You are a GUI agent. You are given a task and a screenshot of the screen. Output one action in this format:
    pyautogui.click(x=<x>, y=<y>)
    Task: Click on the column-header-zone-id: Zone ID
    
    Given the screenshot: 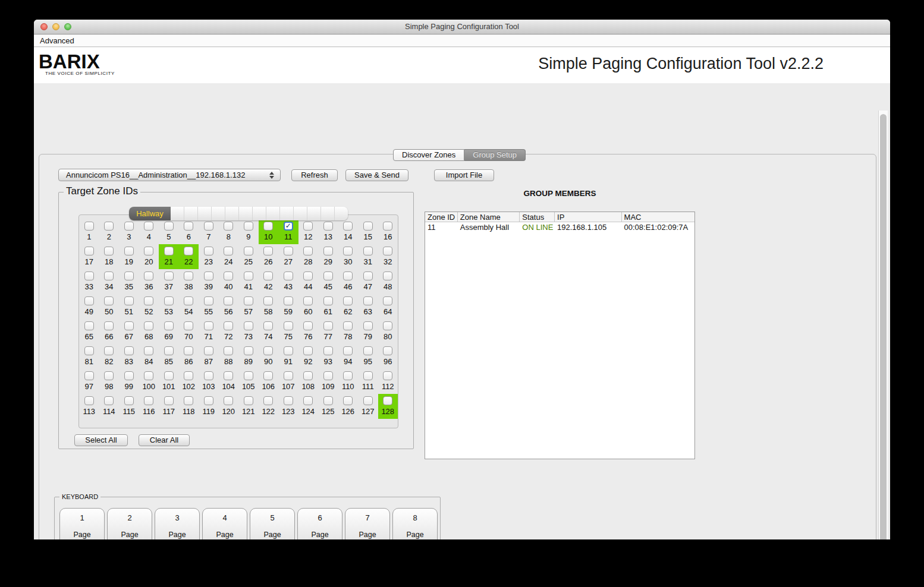 What is the action you would take?
    pyautogui.click(x=441, y=217)
    